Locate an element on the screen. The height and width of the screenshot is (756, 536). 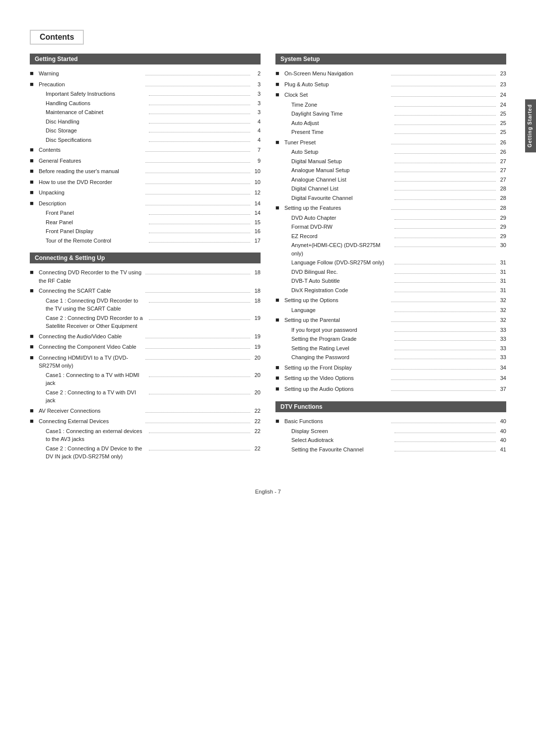
list-item: ■Connecting External Devices22 is located at coordinates (145, 421).